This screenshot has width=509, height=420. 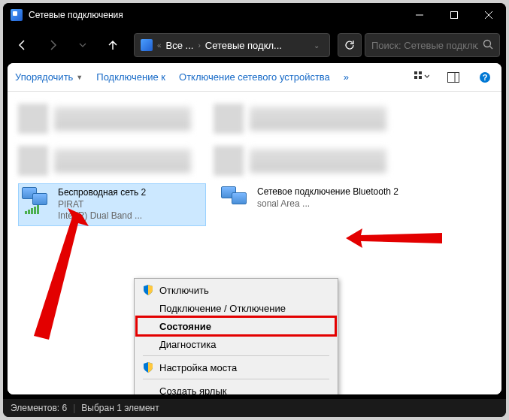 What do you see at coordinates (422, 77) in the screenshot?
I see `view-options-button` at bounding box center [422, 77].